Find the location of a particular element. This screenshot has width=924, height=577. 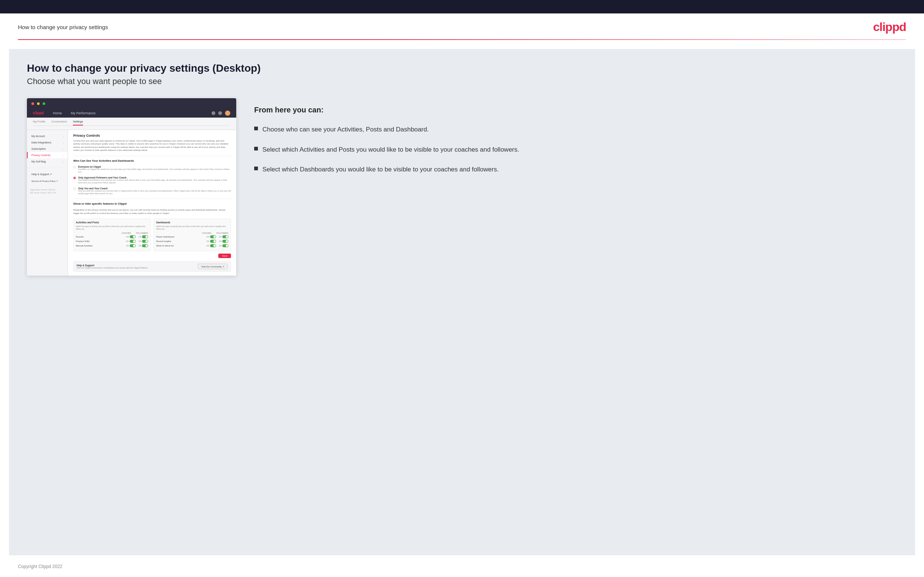

page-heading: How to change your privacy settings (Des… is located at coordinates (462, 68).